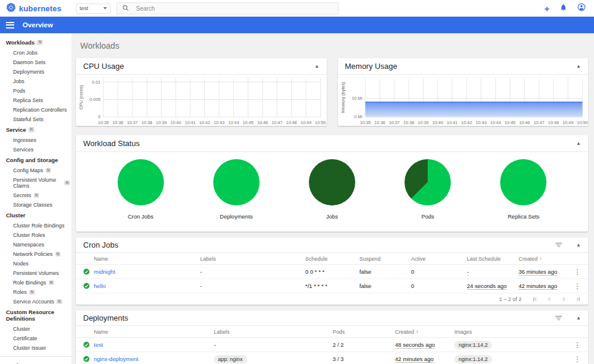  Describe the element at coordinates (36, 198) in the screenshot. I see `sidebar-nav: WorkloadsNCron JobsDaemon SetsDeployment…` at that location.